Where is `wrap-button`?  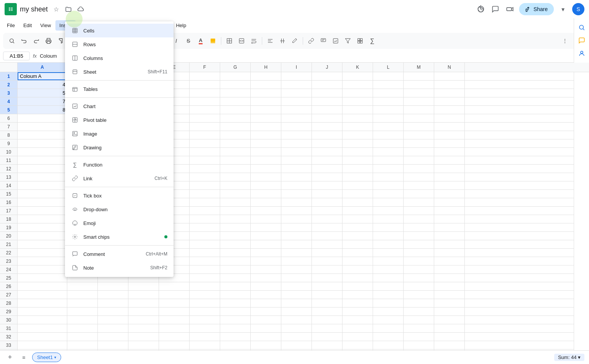 wrap-button is located at coordinates (254, 41).